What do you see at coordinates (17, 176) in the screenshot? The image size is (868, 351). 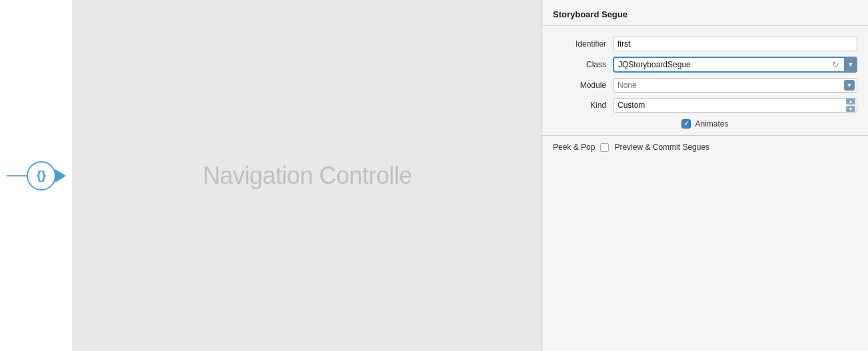 I see `connector-line` at bounding box center [17, 176].